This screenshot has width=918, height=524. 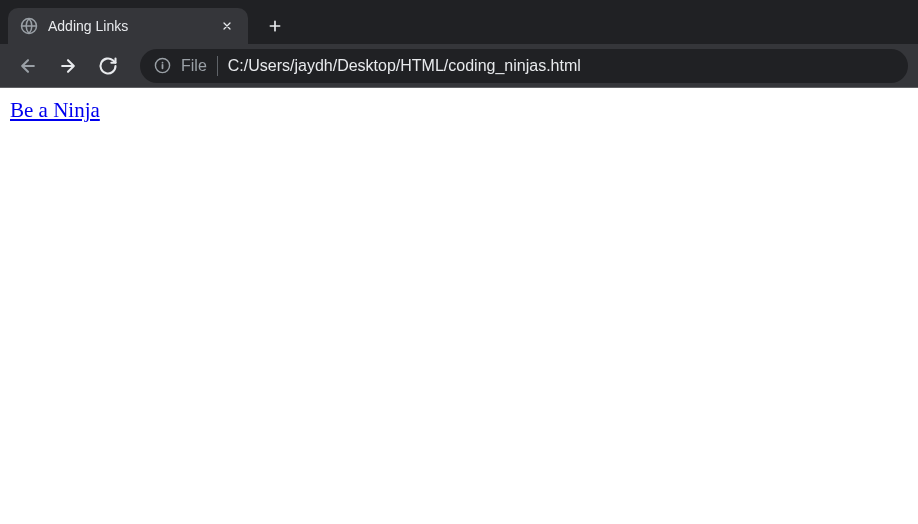 I want to click on new-tab-button, so click(x=275, y=26).